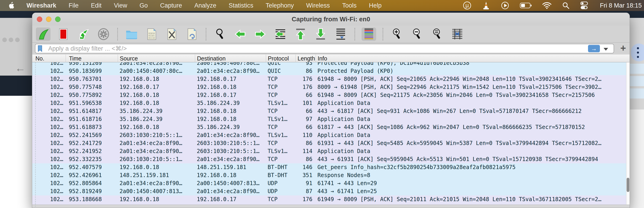 The height and width of the screenshot is (208, 644). Describe the element at coordinates (320, 34) in the screenshot. I see `arrow-bottom-icon` at that location.